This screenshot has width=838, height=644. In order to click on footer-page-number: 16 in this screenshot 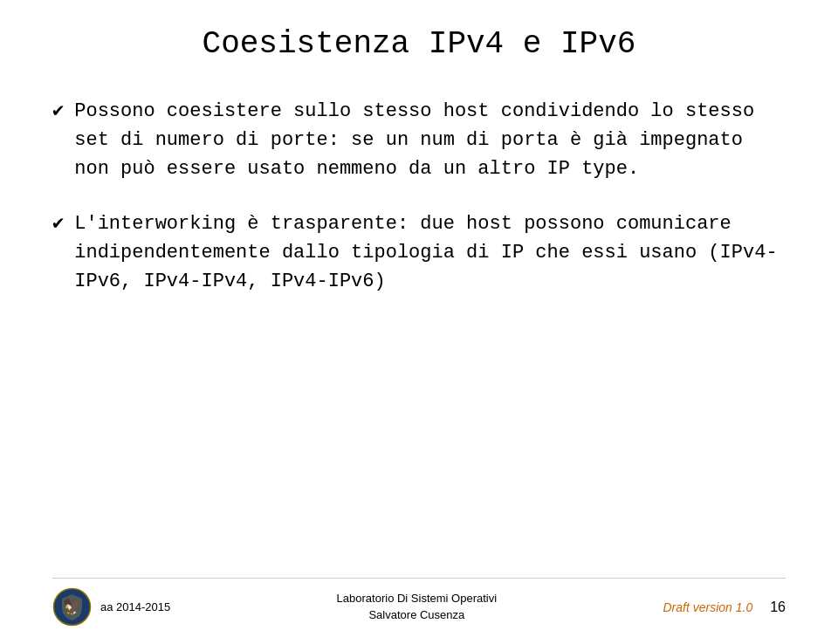, I will do `click(778, 607)`.